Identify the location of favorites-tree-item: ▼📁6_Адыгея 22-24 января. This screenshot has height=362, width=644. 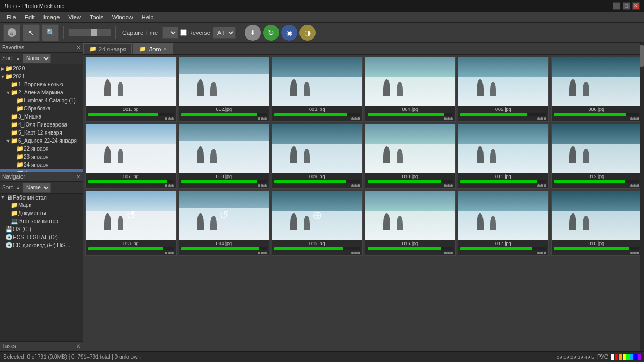
(41, 141).